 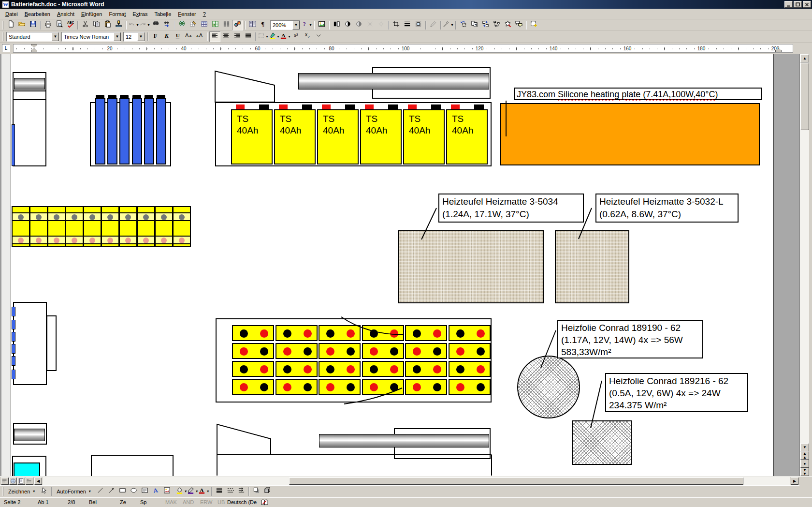 I want to click on more-contrast-button, so click(x=348, y=25).